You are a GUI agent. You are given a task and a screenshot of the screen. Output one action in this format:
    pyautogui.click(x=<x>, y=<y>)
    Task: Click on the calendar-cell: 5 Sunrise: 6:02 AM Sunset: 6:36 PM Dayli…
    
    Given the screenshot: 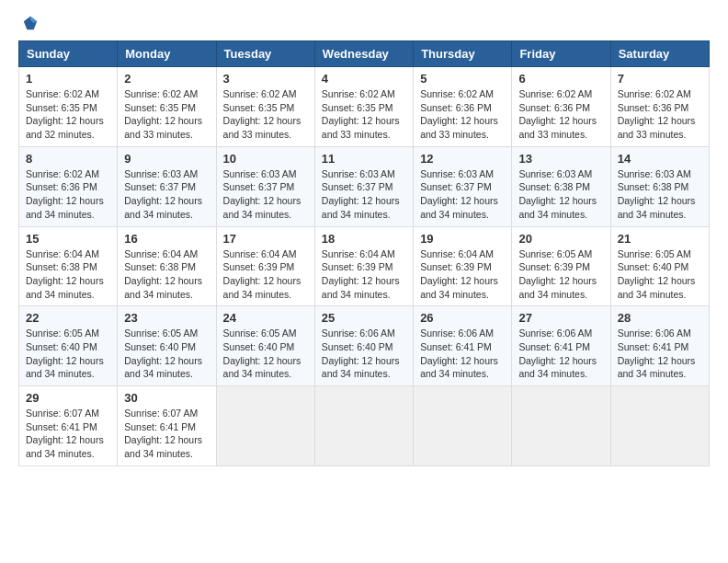 What is the action you would take?
    pyautogui.click(x=463, y=107)
    